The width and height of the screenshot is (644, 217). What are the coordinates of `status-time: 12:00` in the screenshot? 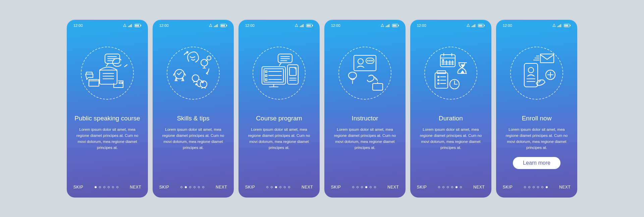 It's located at (422, 25).